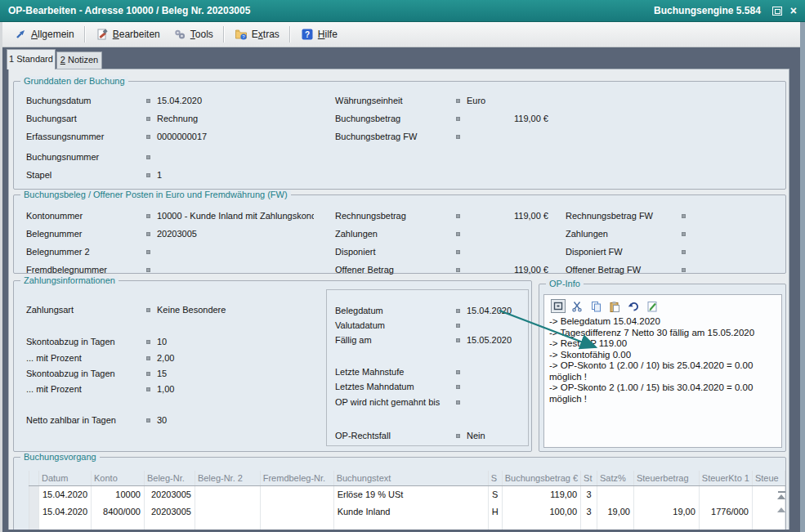  What do you see at coordinates (565, 284) in the screenshot?
I see `group-title: OP-Info` at bounding box center [565, 284].